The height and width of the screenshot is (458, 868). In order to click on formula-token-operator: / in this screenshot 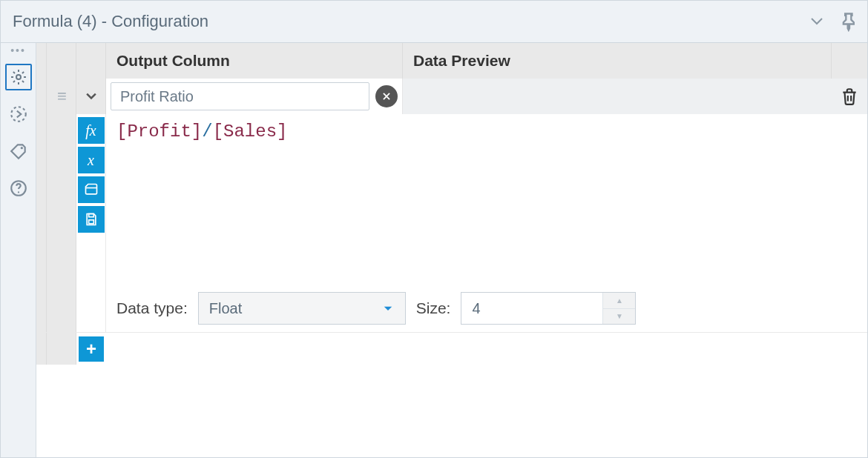, I will do `click(207, 132)`.